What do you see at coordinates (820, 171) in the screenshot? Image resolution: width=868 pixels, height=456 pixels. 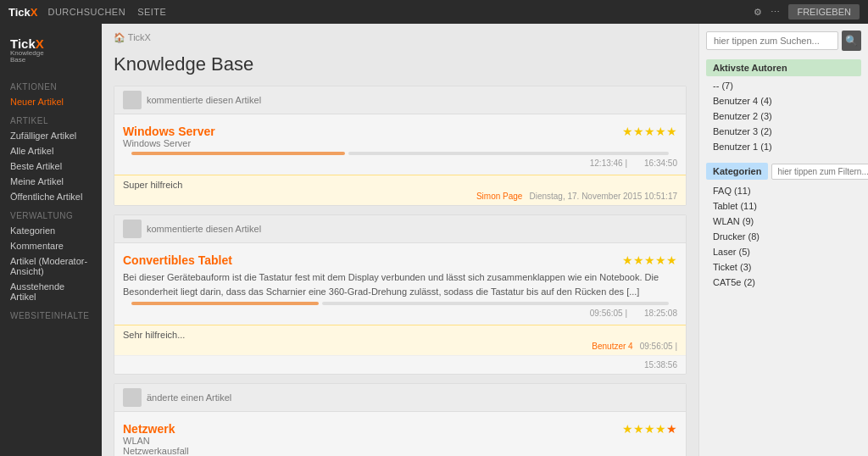 I see `categories-filter-input` at bounding box center [820, 171].